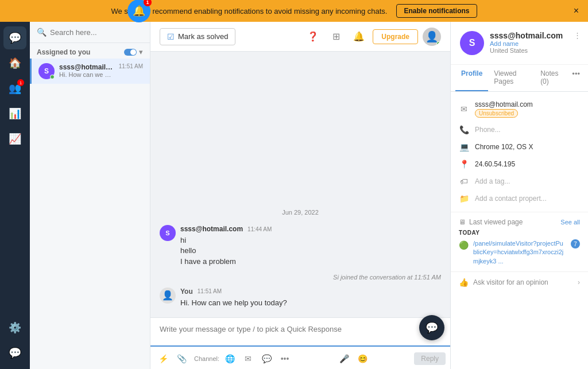 This screenshot has height=369, width=588. I want to click on message-header: ssss@hotmail.com 11:44 AM, so click(311, 229).